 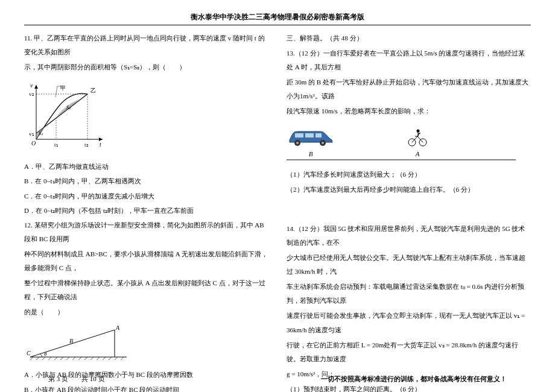 I want to click on t2-label: t₂, so click(x=87, y=145).